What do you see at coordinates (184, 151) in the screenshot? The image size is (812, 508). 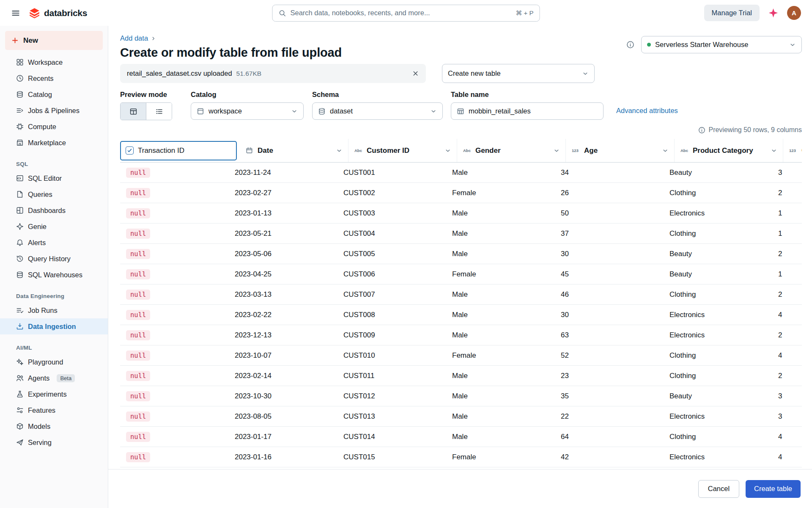 I see `column-name-input` at bounding box center [184, 151].